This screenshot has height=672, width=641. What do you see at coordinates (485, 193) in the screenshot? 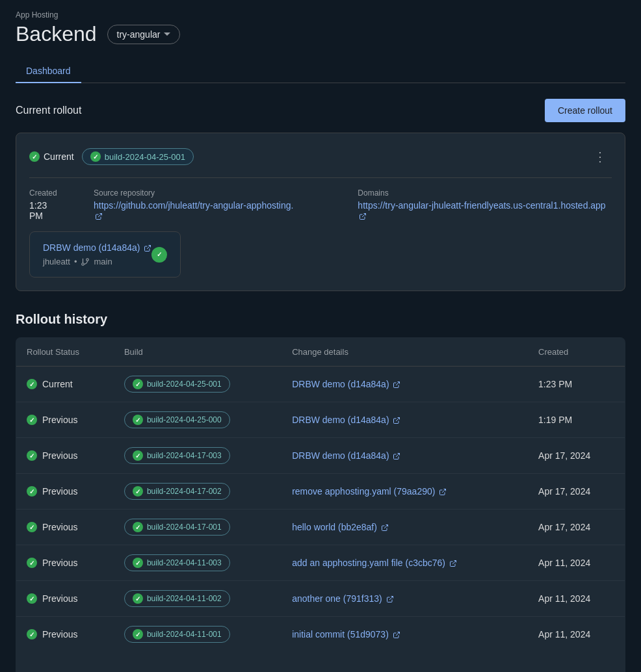
I see `domains-label: Domains` at bounding box center [485, 193].